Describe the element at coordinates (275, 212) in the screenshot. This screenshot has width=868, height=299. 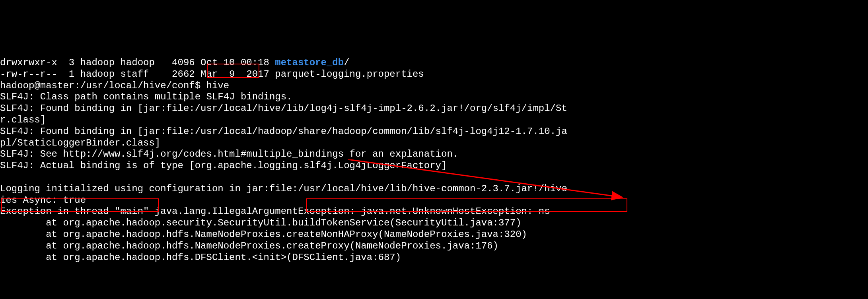
I see `exception-line: Exception in thread "main" java.lang.Ill…` at that location.